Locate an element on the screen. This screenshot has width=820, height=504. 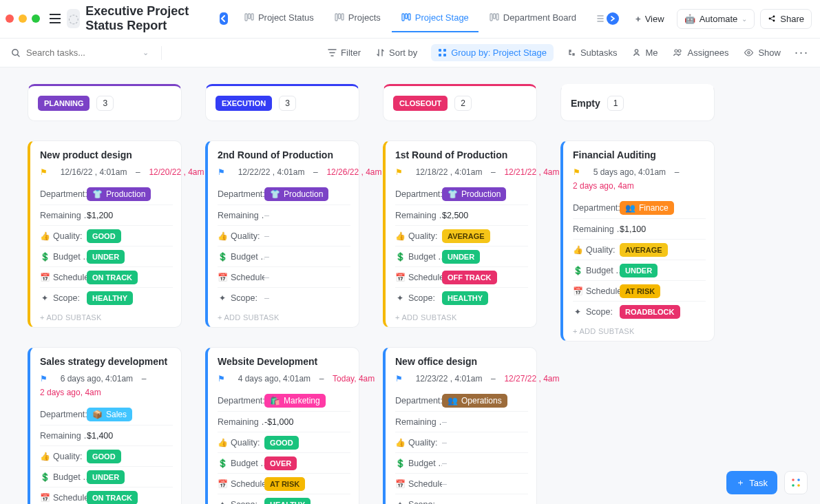
group-by-button: Group by: Project Stage is located at coordinates (492, 52).